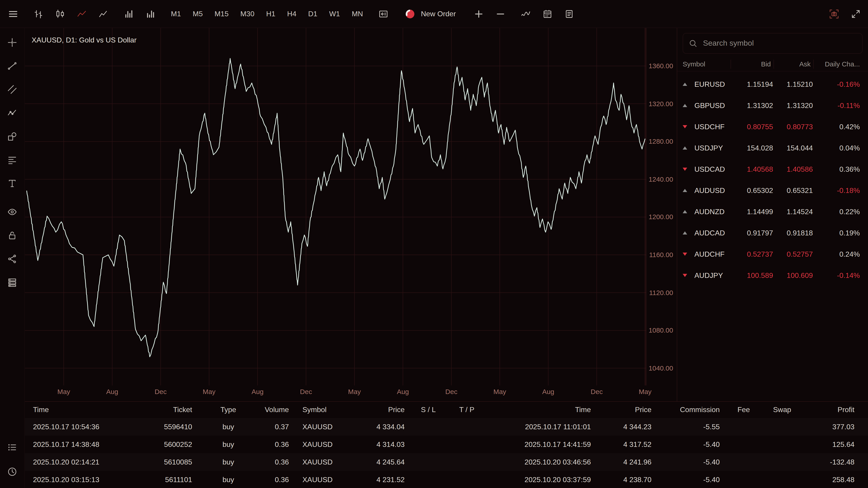  Describe the element at coordinates (713, 84) in the screenshot. I see `symbol-name: EURUSD` at that location.